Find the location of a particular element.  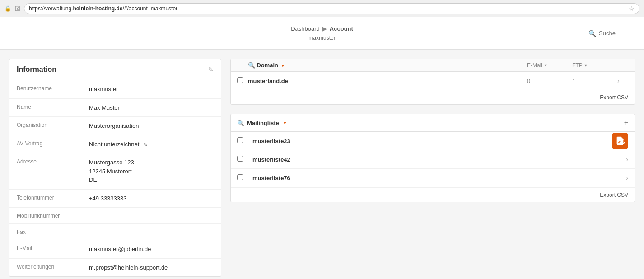

domain-search-icon: 🔍 is located at coordinates (252, 65).